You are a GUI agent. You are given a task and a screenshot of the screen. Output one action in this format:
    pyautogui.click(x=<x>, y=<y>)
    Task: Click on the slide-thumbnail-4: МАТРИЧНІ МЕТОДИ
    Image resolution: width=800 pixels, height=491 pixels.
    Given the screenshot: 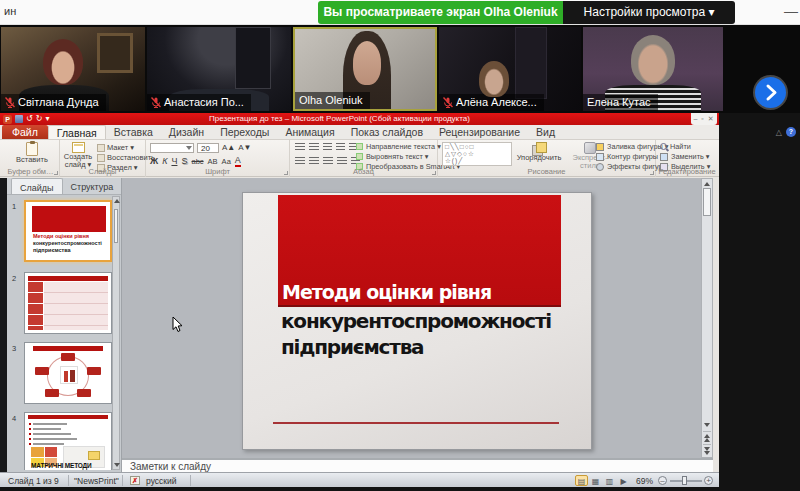 What is the action you would take?
    pyautogui.click(x=68, y=441)
    